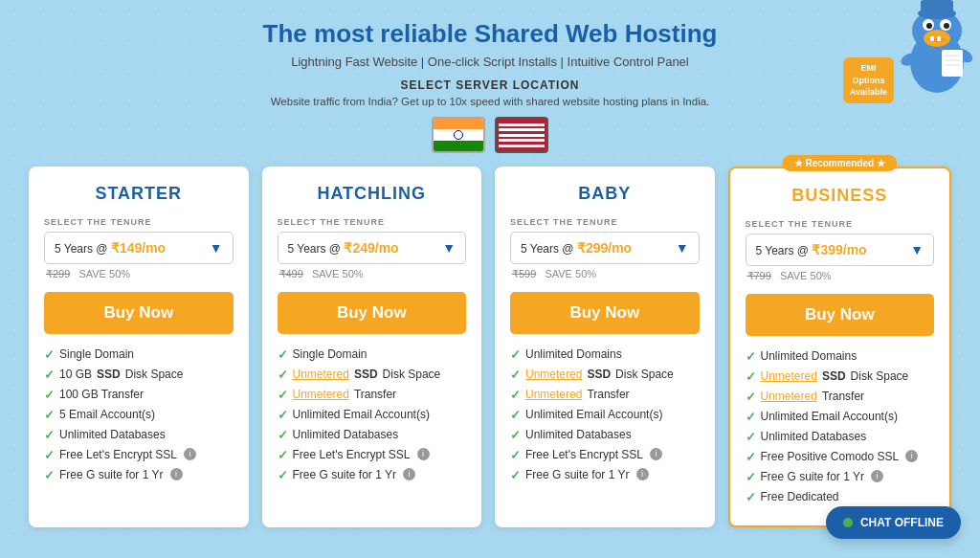 The image size is (980, 558). Describe the element at coordinates (840, 346) in the screenshot. I see `plan-business: ★ Recommended ★ BUSINESS SELECT THE TENU…` at that location.